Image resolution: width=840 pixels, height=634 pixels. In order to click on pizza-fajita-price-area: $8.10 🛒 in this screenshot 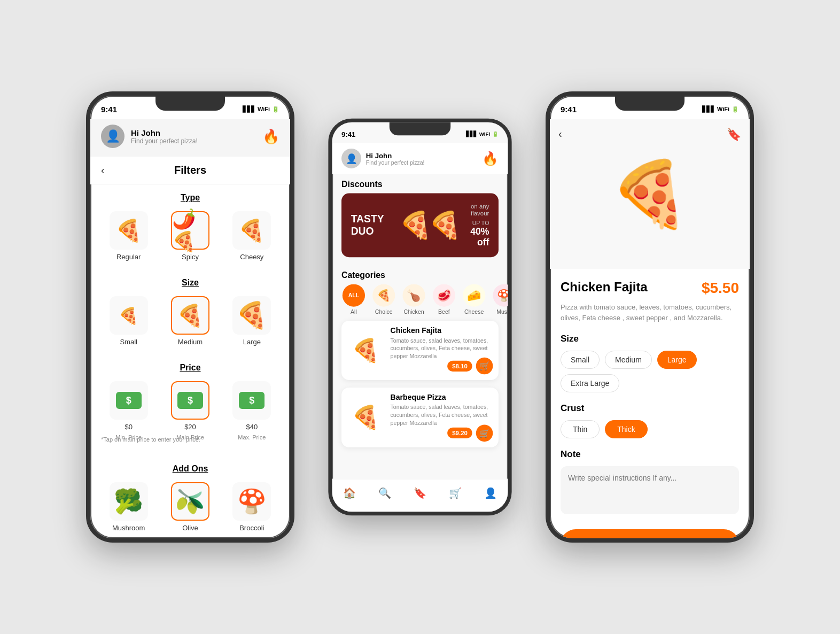, I will do `click(470, 366)`.